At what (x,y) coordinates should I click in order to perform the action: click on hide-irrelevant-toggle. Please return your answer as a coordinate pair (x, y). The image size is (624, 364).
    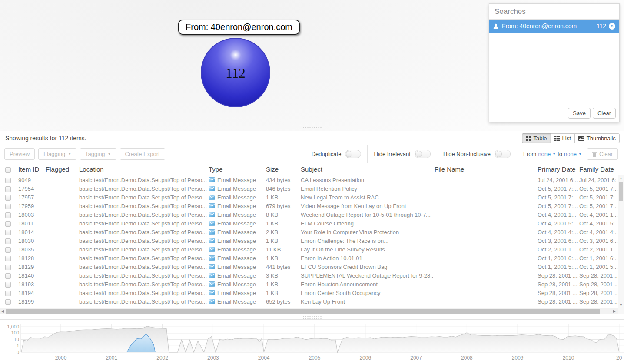
    Looking at the image, I should click on (422, 154).